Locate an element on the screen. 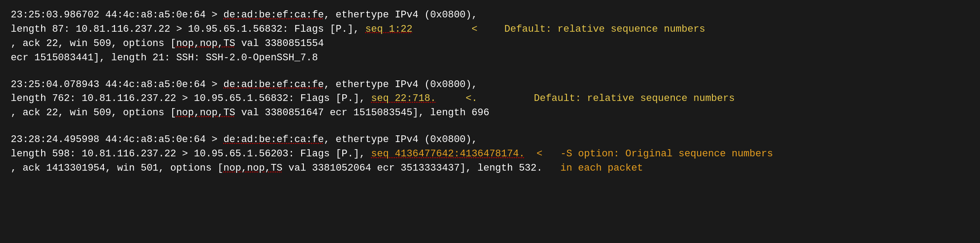 This screenshot has width=980, height=243. p2-annotation: Default: relative sequence numbers is located at coordinates (635, 99).